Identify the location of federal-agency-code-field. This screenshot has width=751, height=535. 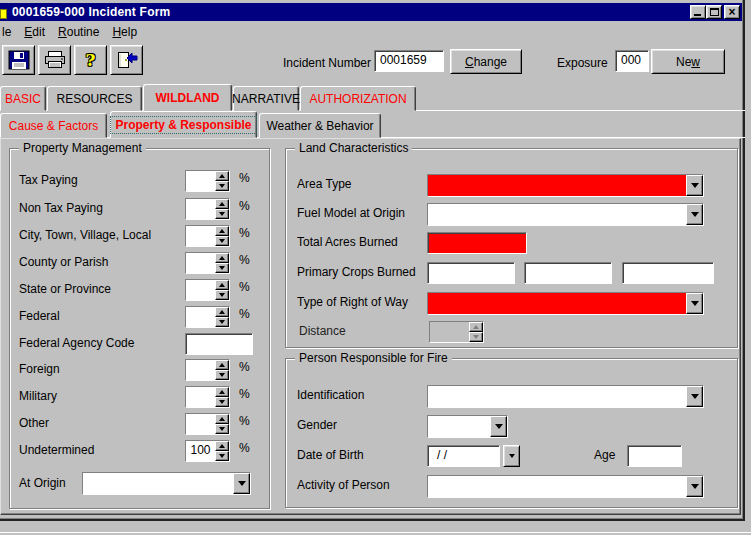
(219, 344).